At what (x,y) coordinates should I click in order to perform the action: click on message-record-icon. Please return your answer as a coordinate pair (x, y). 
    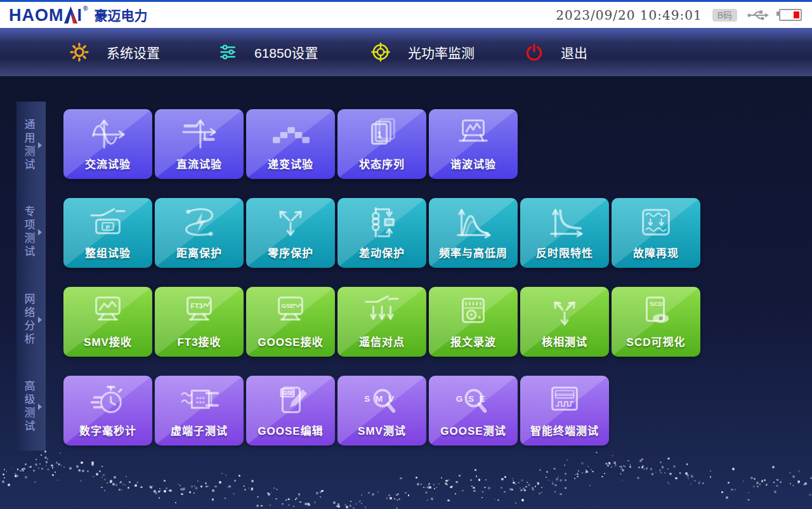
    Looking at the image, I should click on (473, 312).